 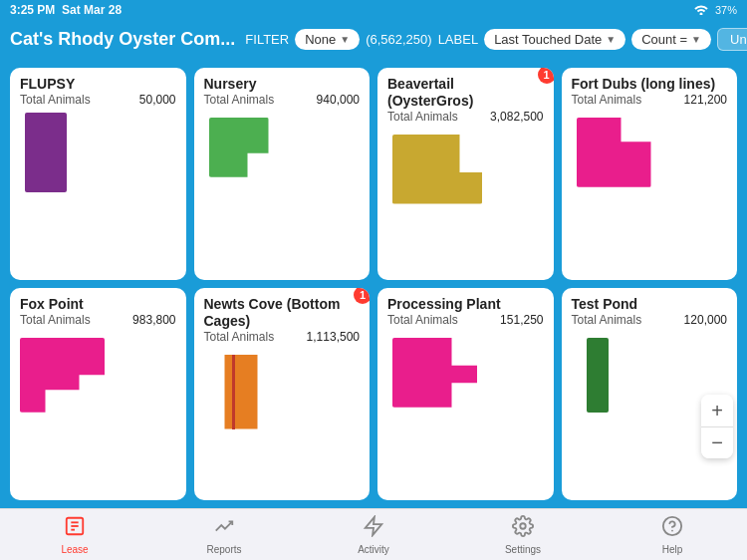 What do you see at coordinates (46, 152) in the screenshot?
I see `lease-shape-purple` at bounding box center [46, 152].